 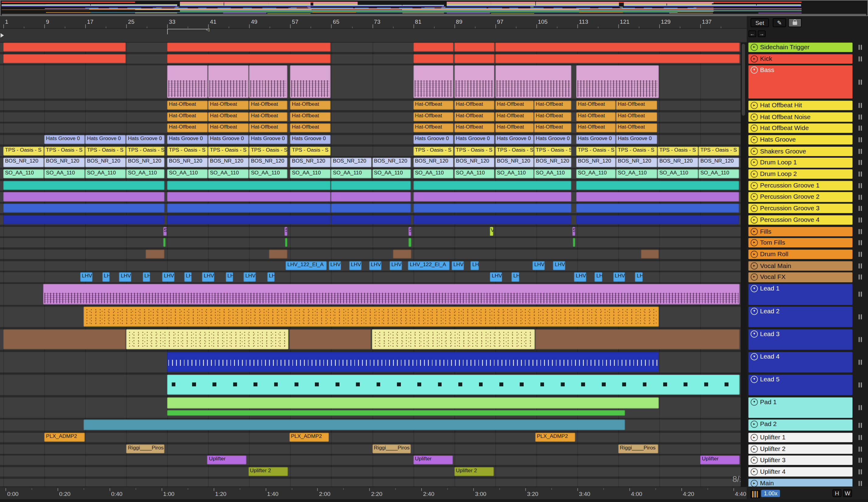 I want to click on pencil-button: ✎, so click(x=780, y=23).